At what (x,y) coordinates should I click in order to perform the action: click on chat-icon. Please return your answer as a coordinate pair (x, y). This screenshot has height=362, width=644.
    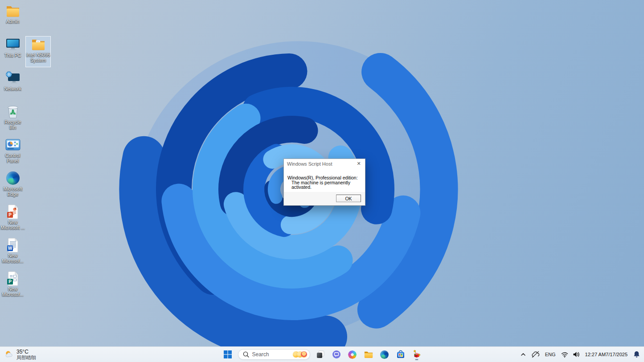
    Looking at the image, I should click on (336, 354).